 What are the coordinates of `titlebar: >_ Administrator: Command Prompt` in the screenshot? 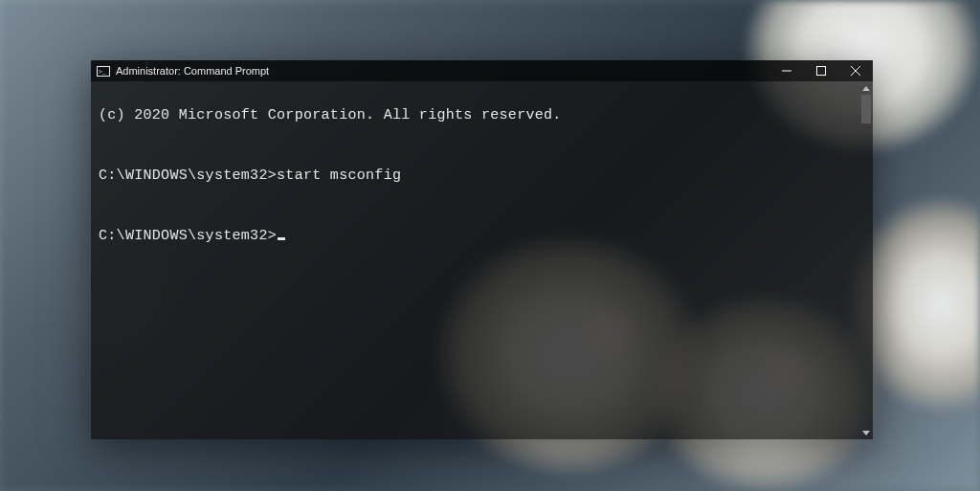 It's located at (482, 71).